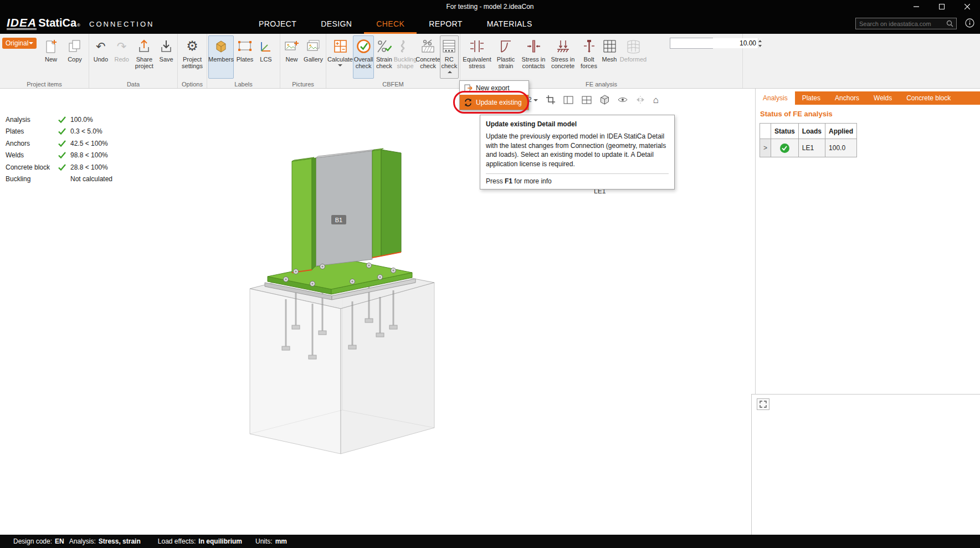 The width and height of the screenshot is (980, 548). Describe the element at coordinates (390, 23) in the screenshot. I see `tab-check: CHECK` at that location.